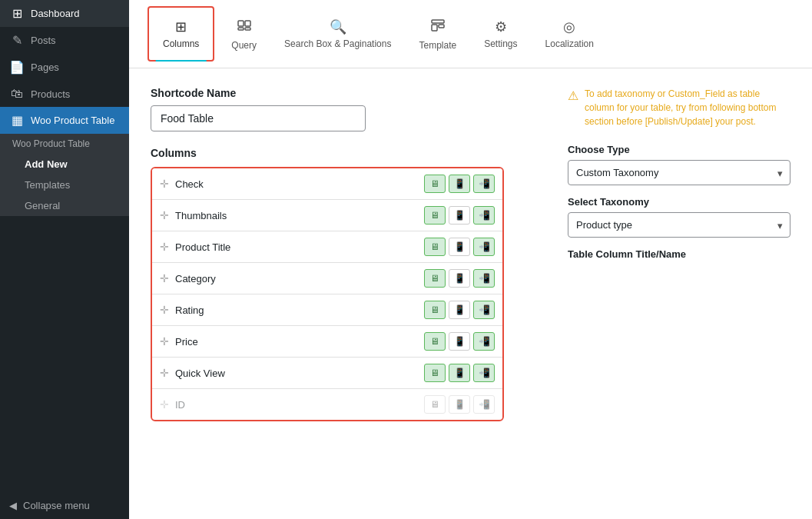 This screenshot has height=519, width=812. I want to click on columns-tab-icon: ⊞, so click(181, 27).